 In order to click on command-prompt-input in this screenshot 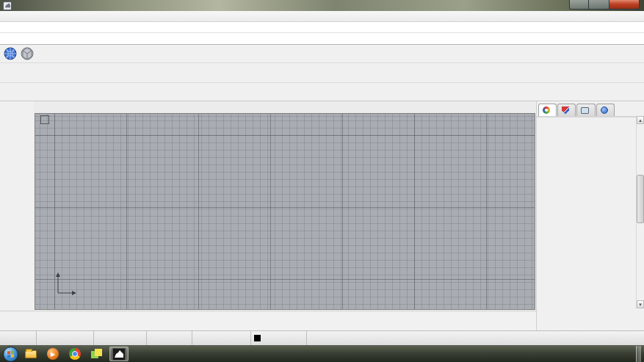, I will do `click(322, 39)`.